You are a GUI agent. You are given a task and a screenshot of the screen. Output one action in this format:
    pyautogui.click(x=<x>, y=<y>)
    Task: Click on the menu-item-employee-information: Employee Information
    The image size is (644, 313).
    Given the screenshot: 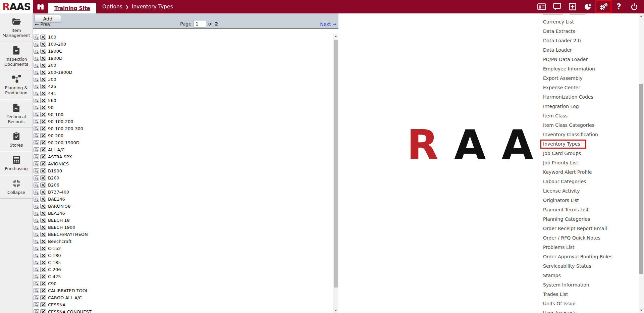 What is the action you would take?
    pyautogui.click(x=591, y=69)
    